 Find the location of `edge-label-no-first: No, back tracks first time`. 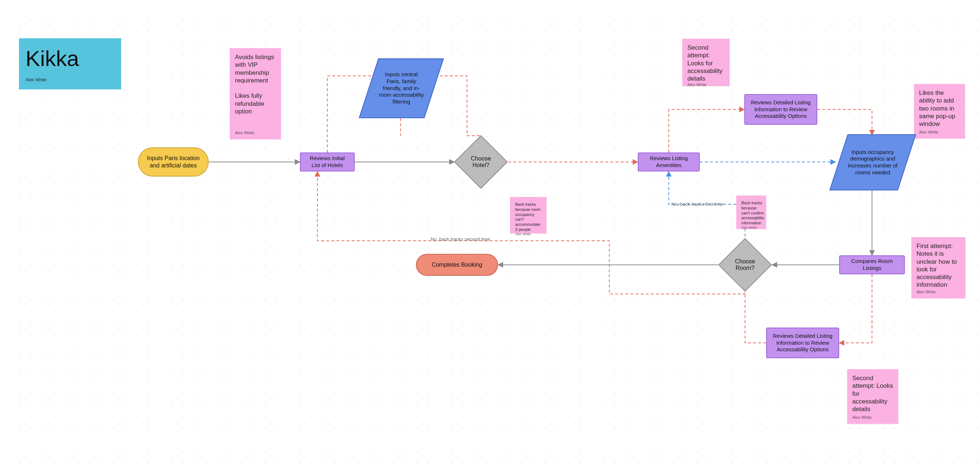

edge-label-no-first: No, back tracks first time is located at coordinates (697, 204).